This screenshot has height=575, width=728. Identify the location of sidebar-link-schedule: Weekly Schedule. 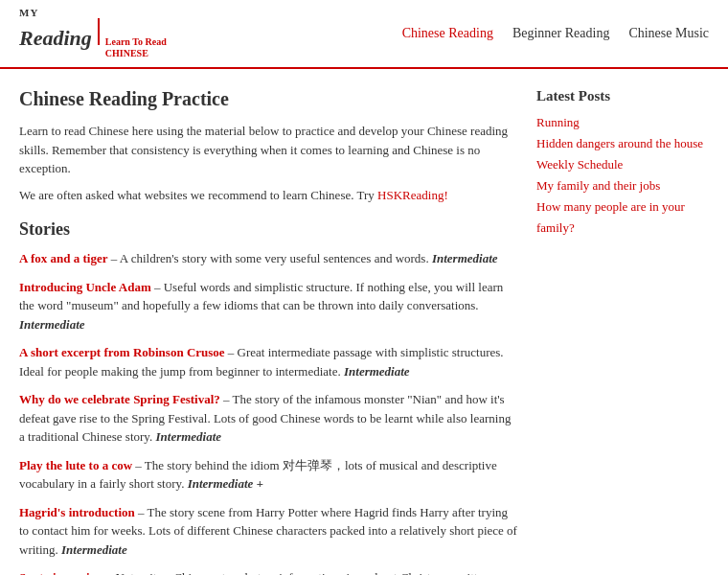
(623, 165).